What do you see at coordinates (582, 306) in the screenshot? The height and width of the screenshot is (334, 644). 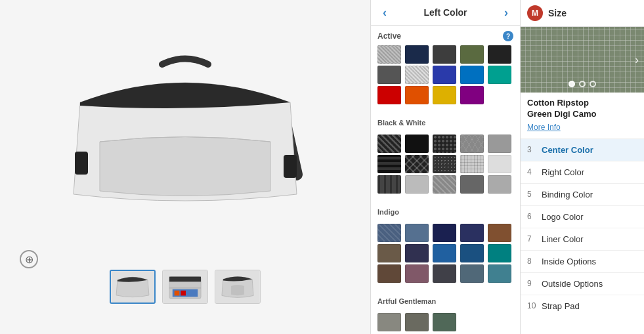 I see `option-item-strap-pad: 10 Strap Pad` at bounding box center [582, 306].